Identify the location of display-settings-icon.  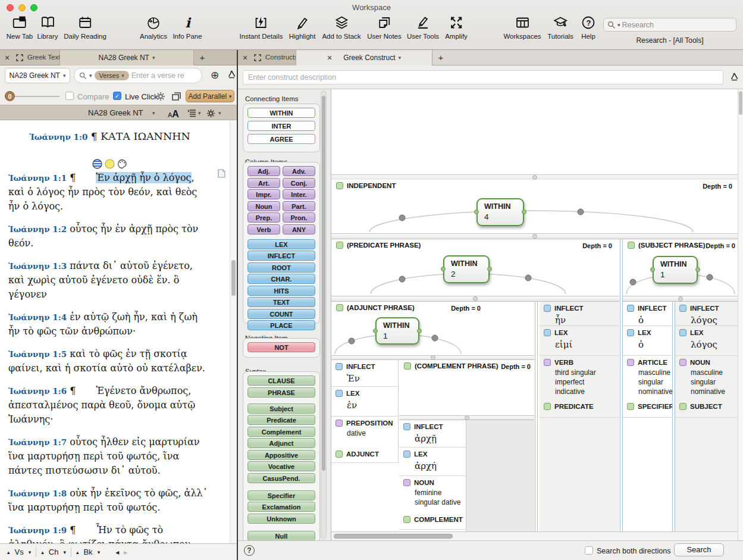
(192, 113).